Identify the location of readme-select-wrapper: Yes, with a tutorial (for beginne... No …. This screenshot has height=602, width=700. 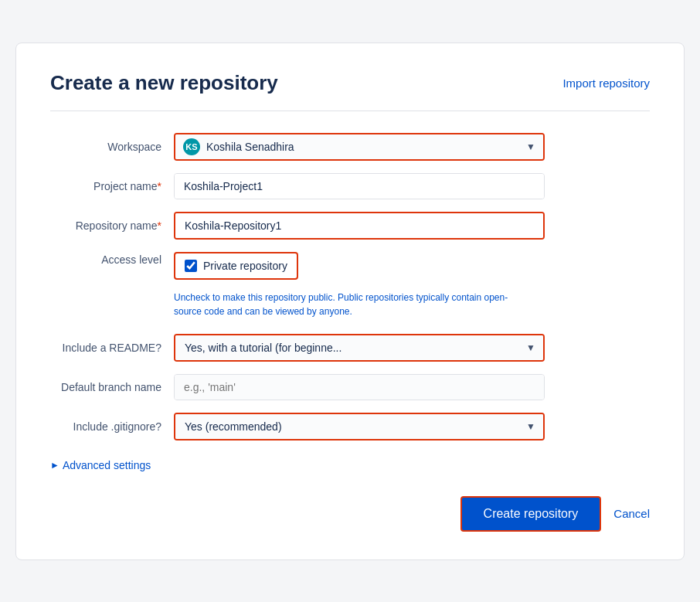
(359, 348).